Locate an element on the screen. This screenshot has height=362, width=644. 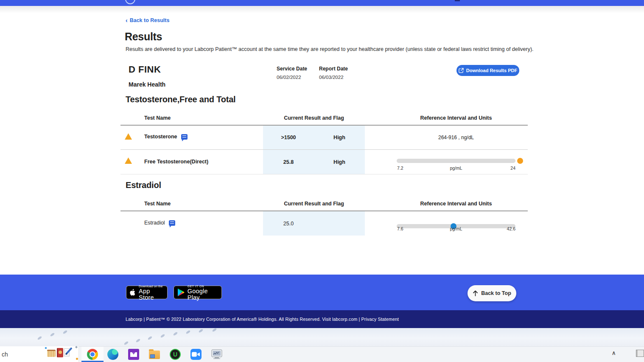
google-play-icon is located at coordinates (181, 292).